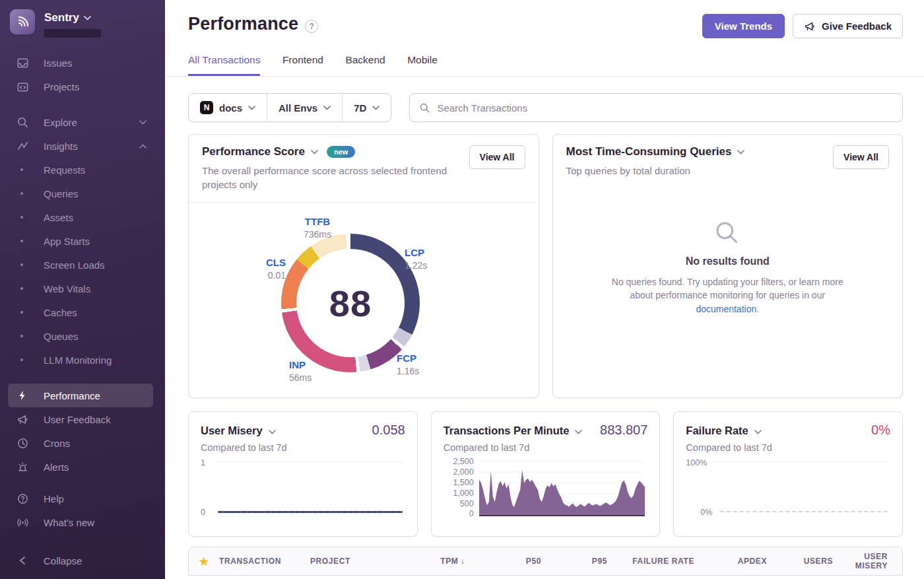 The width and height of the screenshot is (924, 579). Describe the element at coordinates (231, 108) in the screenshot. I see `project-filter-value: docs` at that location.